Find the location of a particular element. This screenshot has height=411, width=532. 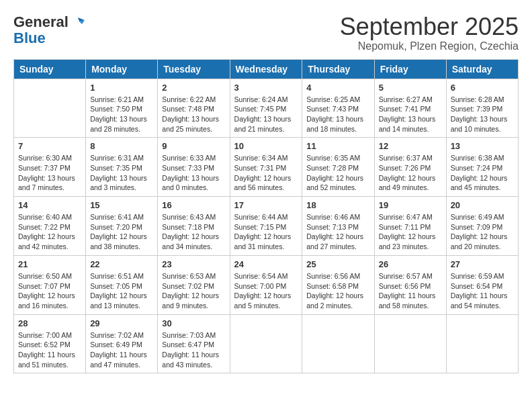

calendar-cell-w1-d1 is located at coordinates (50, 108).